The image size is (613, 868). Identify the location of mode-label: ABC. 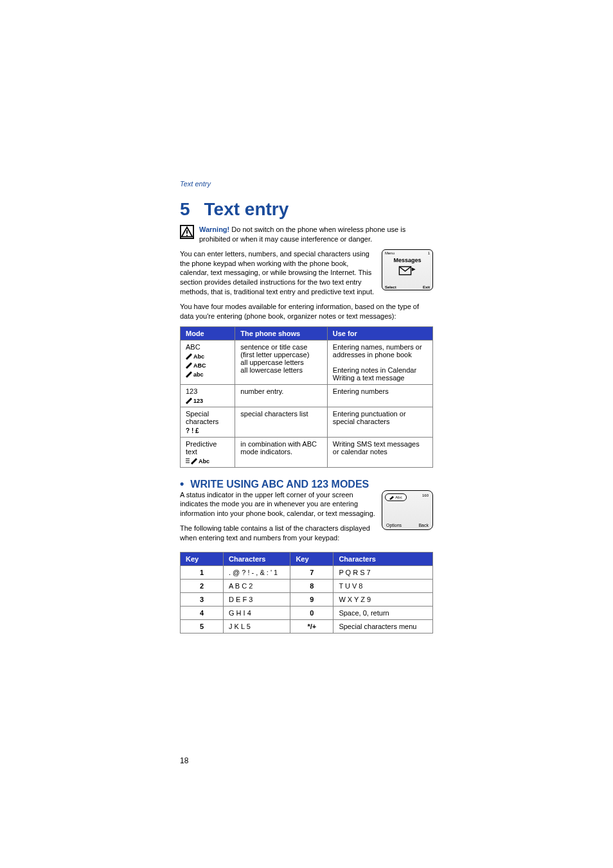
(193, 347).